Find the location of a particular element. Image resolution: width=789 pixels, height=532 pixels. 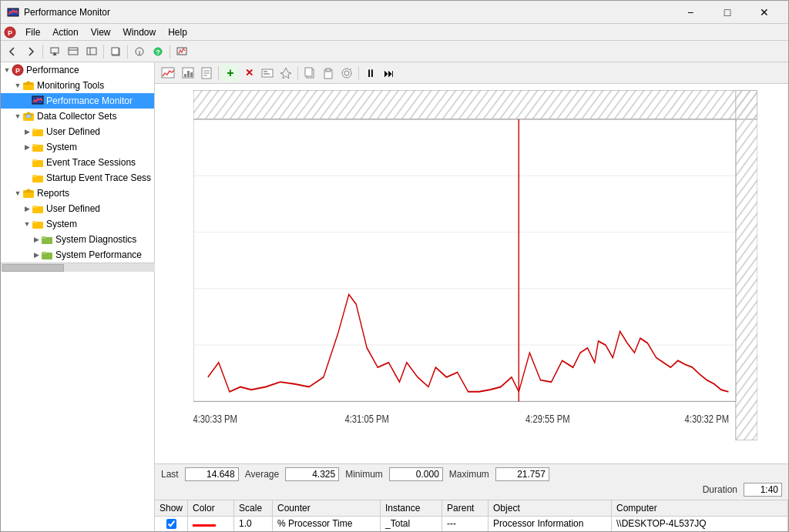

minimum-value: 0.000 is located at coordinates (416, 474).